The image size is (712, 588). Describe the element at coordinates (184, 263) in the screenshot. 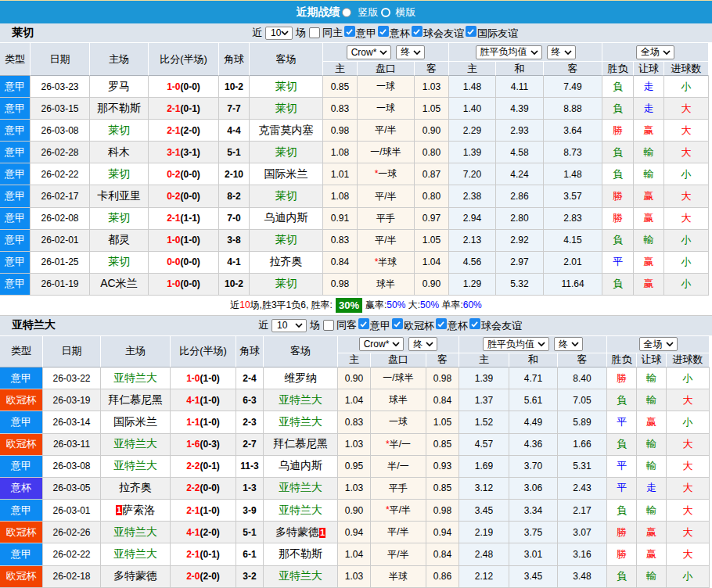

I see `score-cell: 0-0(0-0)` at that location.